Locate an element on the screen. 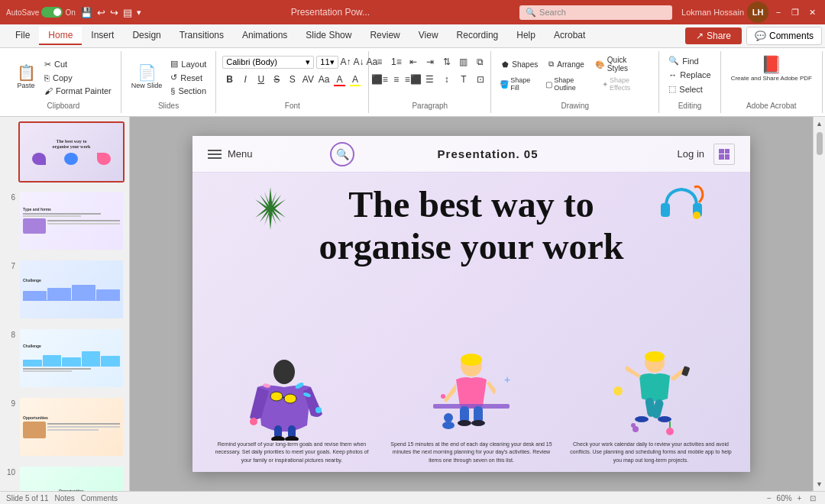 The image size is (825, 504). slides-panel: The best way toorganise your work 6 Type… is located at coordinates (65, 304).